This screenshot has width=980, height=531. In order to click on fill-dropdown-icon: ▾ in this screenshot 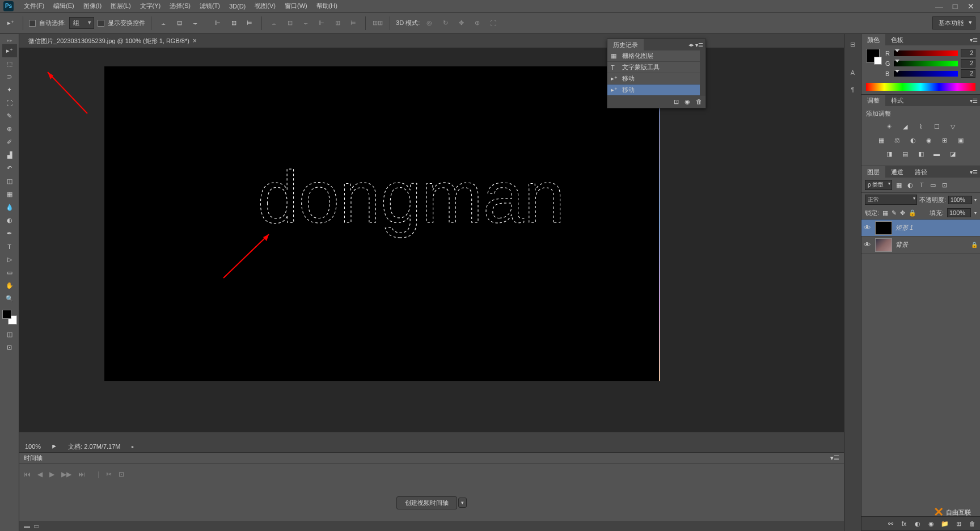, I will do `click(975, 213)`.